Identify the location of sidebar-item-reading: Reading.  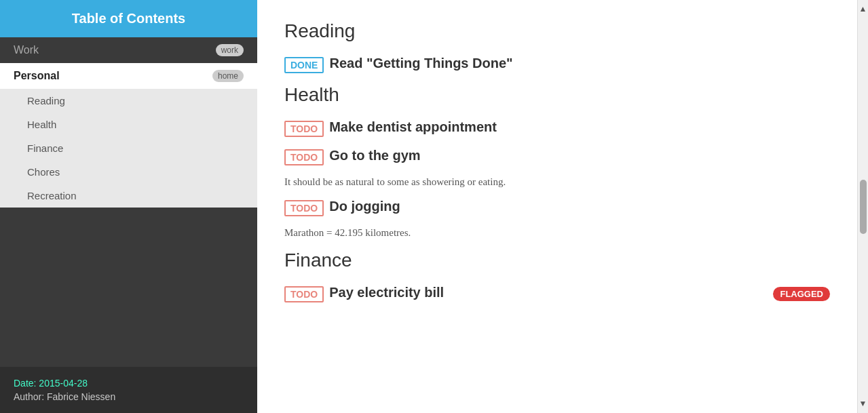
(129, 100).